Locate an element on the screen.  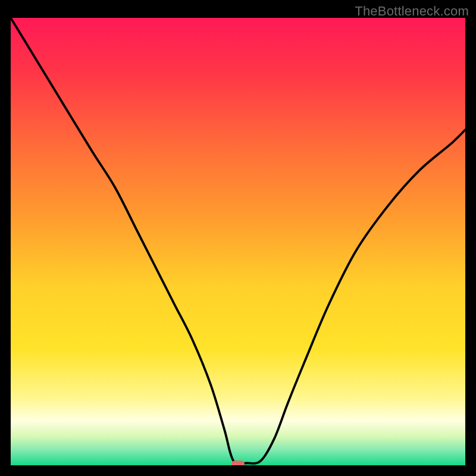
watermark-label: TheBottleneck.com is located at coordinates (412, 11).